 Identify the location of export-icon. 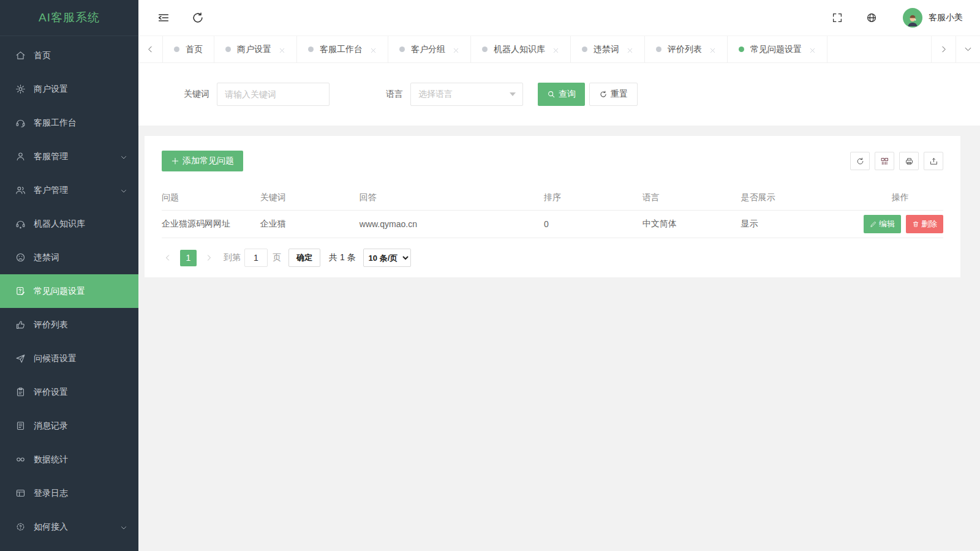
(933, 161).